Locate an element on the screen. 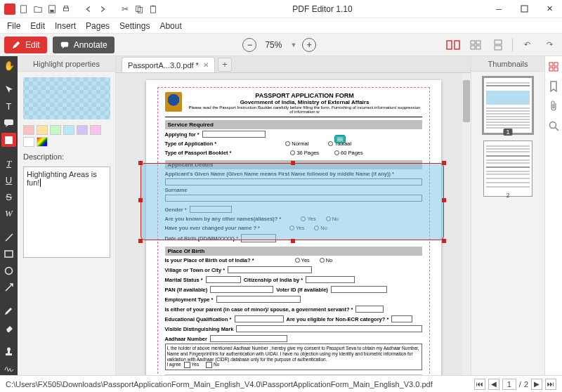  signature-tool-icon is located at coordinates (8, 368).